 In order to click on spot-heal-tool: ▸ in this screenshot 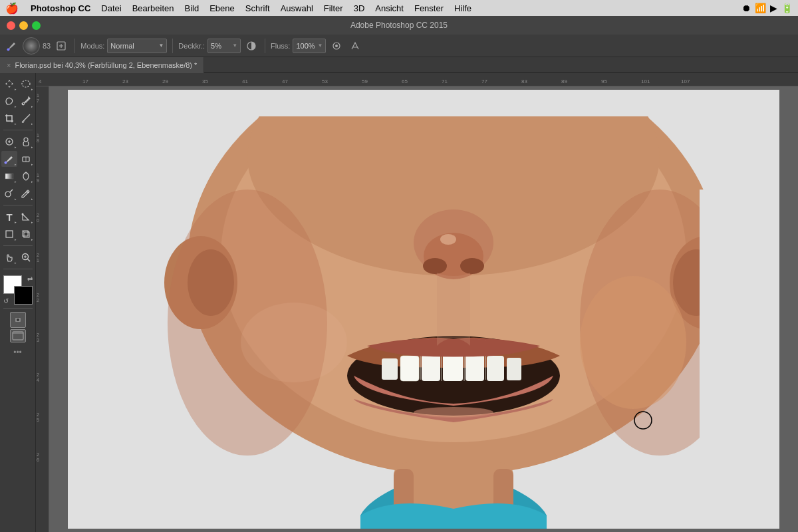, I will do `click(9, 142)`.